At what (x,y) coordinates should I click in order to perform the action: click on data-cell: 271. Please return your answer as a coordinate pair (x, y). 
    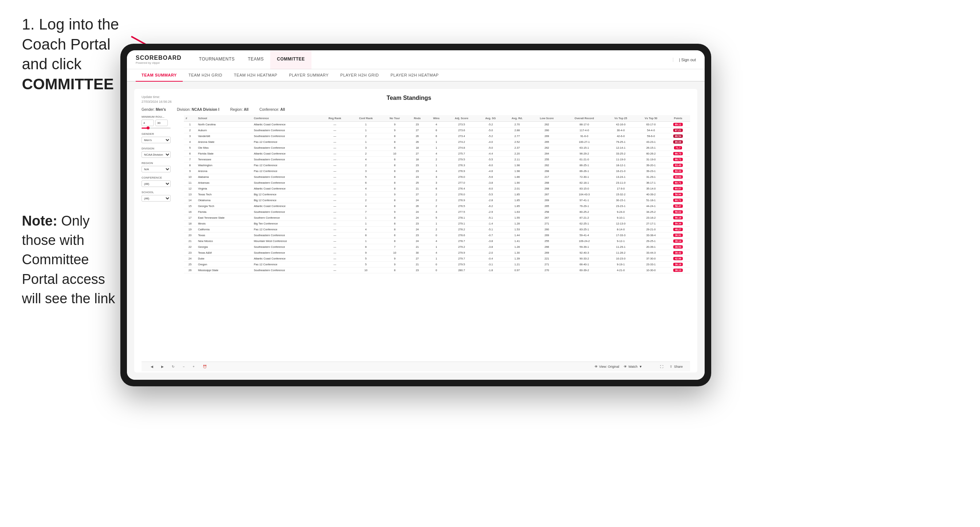
    Looking at the image, I should click on (547, 224).